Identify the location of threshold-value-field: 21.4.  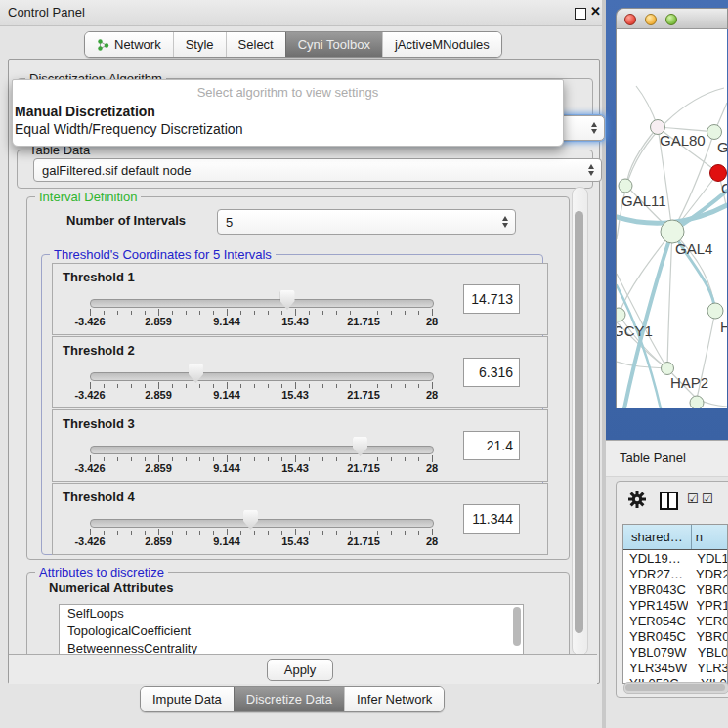
(492, 446).